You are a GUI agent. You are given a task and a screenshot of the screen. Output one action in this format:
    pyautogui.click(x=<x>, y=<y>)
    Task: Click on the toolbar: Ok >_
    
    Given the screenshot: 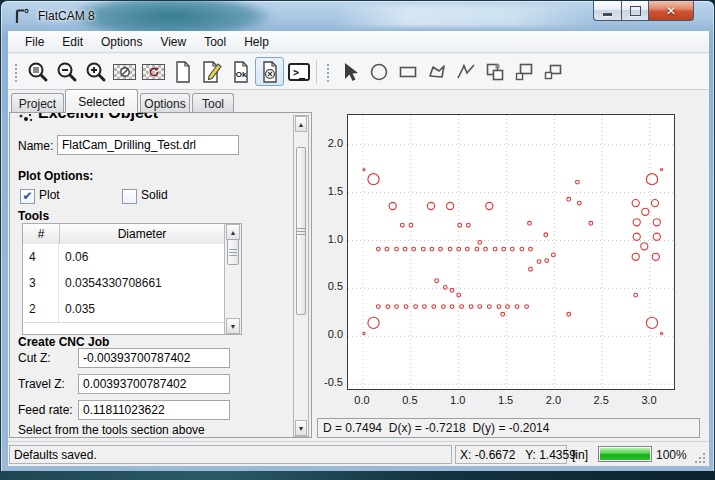 What is the action you would take?
    pyautogui.click(x=358, y=72)
    